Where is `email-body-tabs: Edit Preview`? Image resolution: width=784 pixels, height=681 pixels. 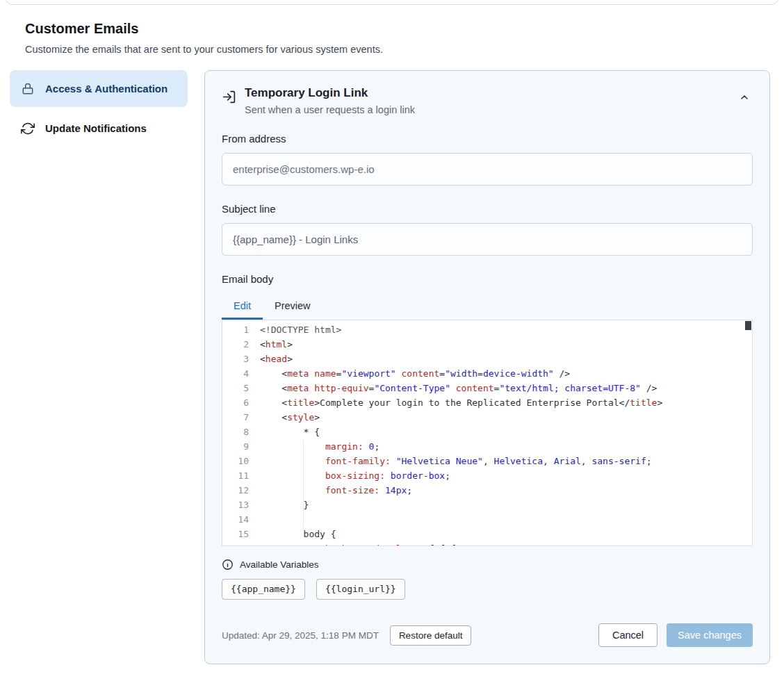 email-body-tabs: Edit Preview is located at coordinates (487, 306).